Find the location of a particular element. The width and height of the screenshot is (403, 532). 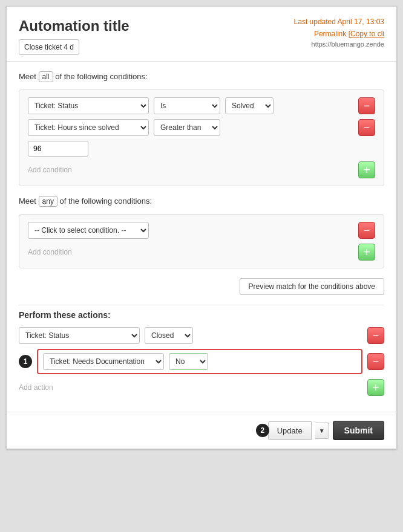

action-row-2-highlighted: Ticket: Needs Documentation No is located at coordinates (200, 362).